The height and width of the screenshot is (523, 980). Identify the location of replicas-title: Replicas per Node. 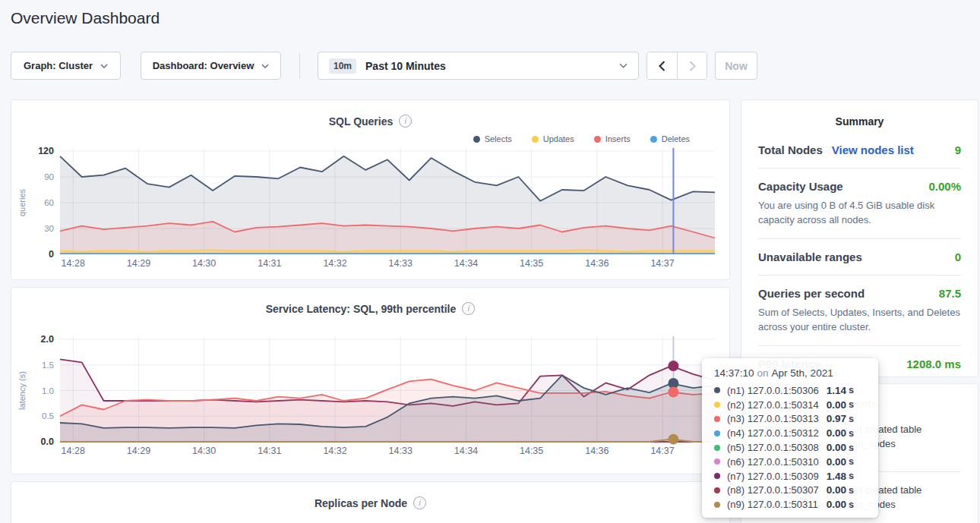
(361, 503).